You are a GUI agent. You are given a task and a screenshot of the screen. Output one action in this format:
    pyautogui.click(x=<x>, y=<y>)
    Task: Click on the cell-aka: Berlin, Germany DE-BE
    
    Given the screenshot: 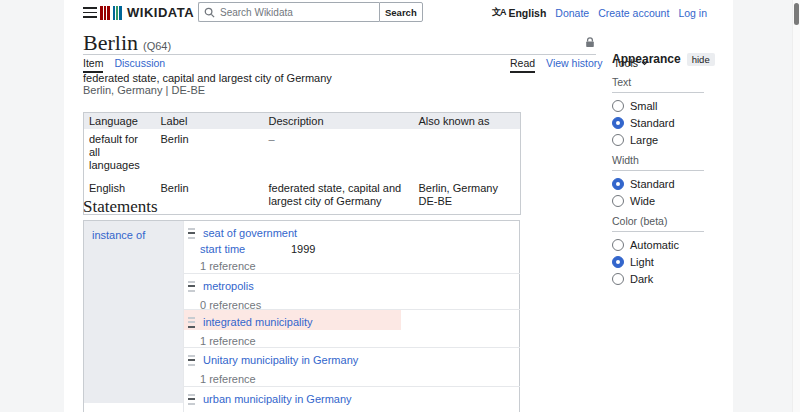 What is the action you would take?
    pyautogui.click(x=468, y=196)
    